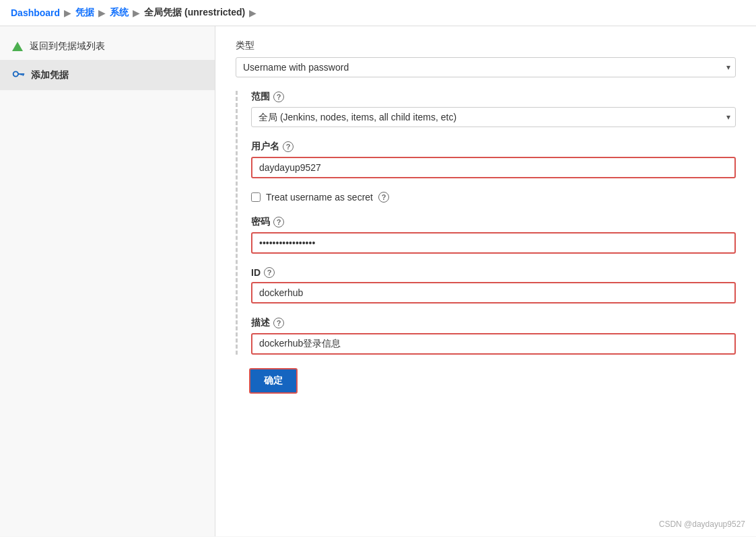  What do you see at coordinates (35, 13) in the screenshot?
I see `breadcrumb-dashboard: Dashboard` at bounding box center [35, 13].